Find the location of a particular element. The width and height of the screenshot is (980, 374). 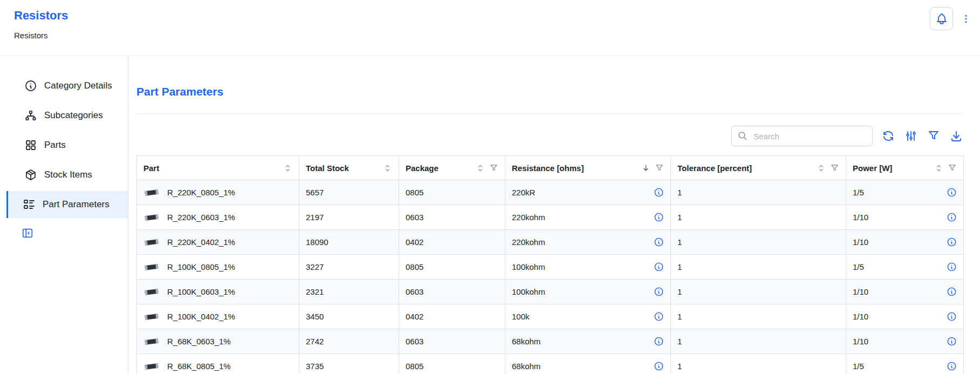

column-label: Power [W] is located at coordinates (873, 168).